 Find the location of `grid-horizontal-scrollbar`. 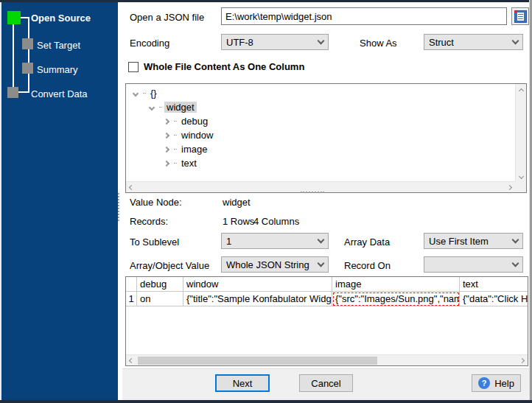

grid-horizontal-scrollbar is located at coordinates (327, 360).